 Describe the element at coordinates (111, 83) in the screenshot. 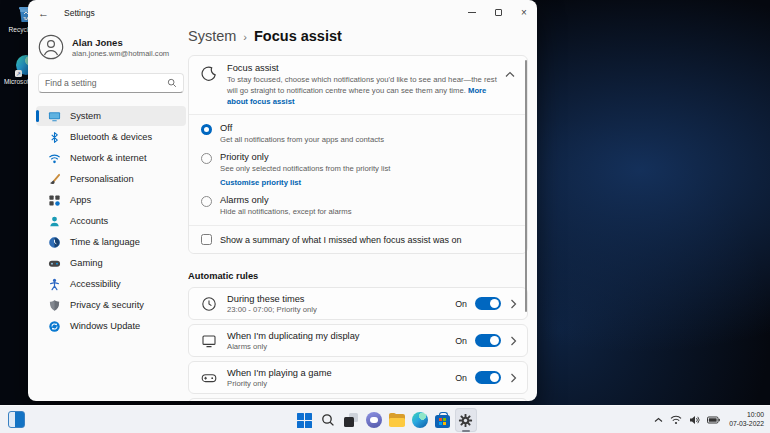

I see `search-box` at that location.